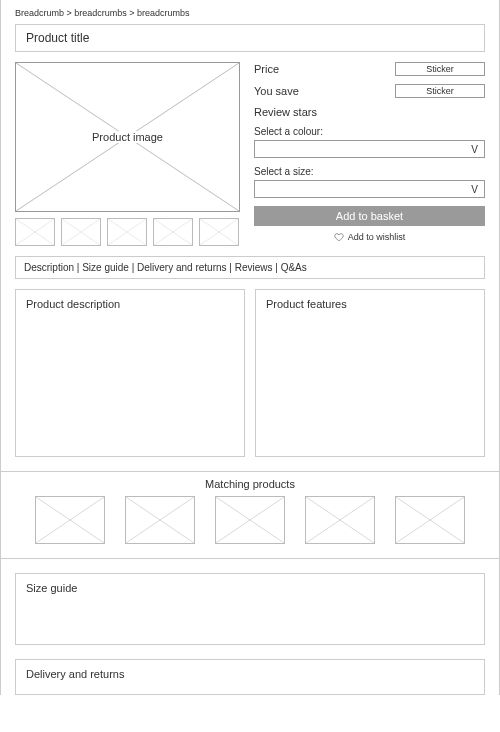 This screenshot has width=500, height=732. Describe the element at coordinates (286, 112) in the screenshot. I see `review-stars-label: Review stars` at that location.